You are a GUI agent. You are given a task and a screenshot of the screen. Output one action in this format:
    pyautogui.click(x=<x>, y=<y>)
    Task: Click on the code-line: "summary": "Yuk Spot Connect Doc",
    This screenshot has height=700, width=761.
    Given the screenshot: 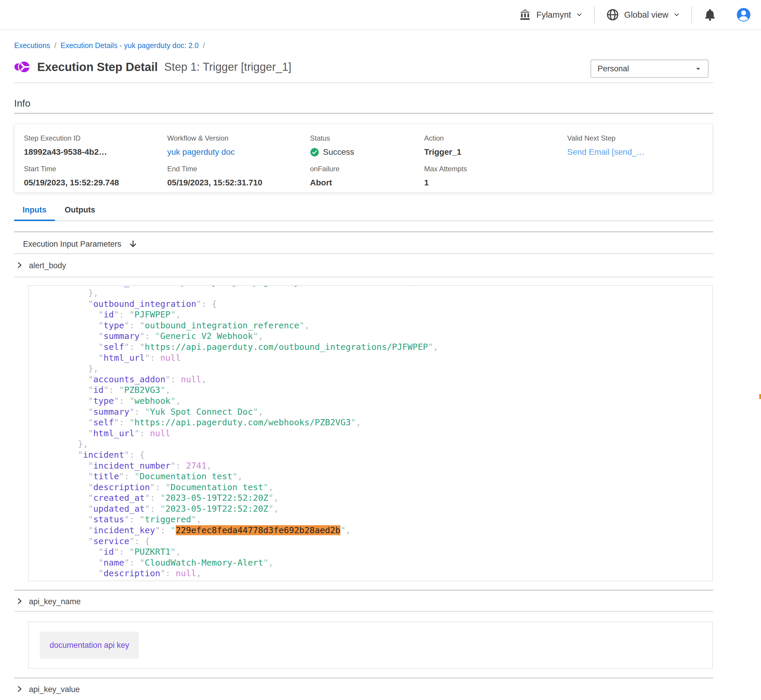 What is the action you would take?
    pyautogui.click(x=380, y=412)
    